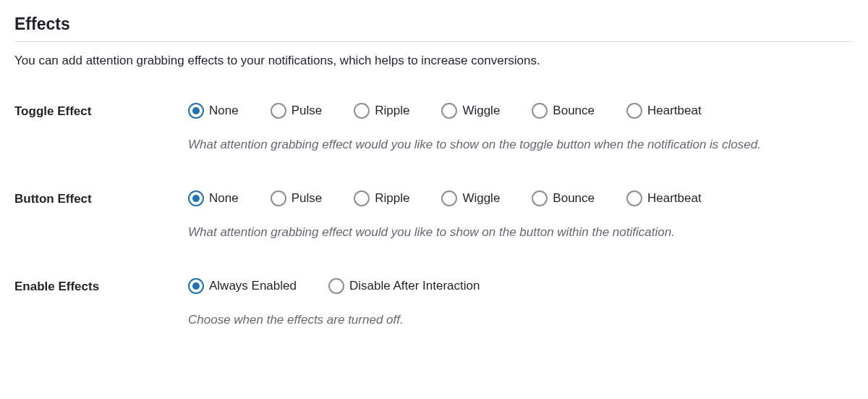 The height and width of the screenshot is (399, 868). I want to click on button-effect-radio-bounce: Bounce, so click(563, 198).